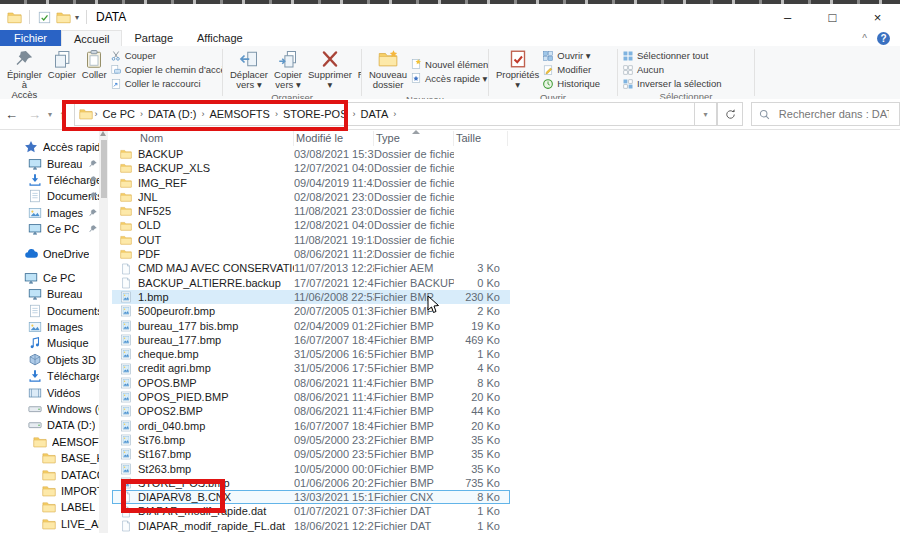 The height and width of the screenshot is (533, 900). I want to click on column-header-taille: Taille, so click(481, 138).